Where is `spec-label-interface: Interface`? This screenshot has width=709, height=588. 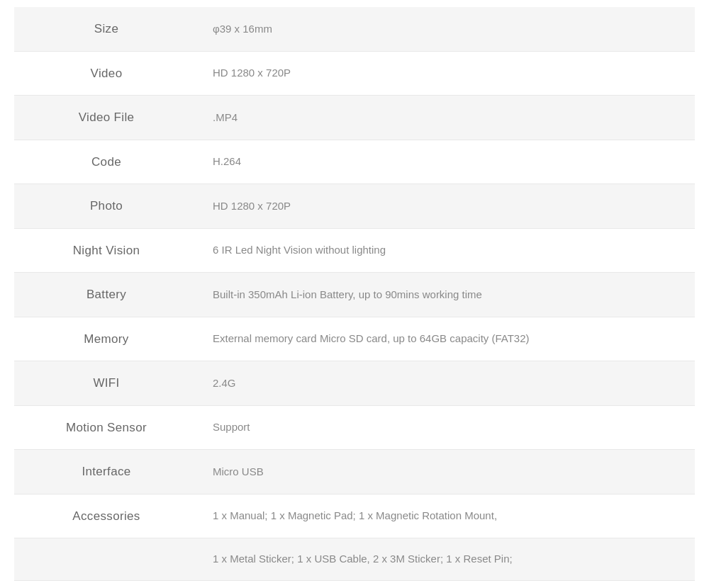
spec-label-interface: Interface is located at coordinates (106, 472).